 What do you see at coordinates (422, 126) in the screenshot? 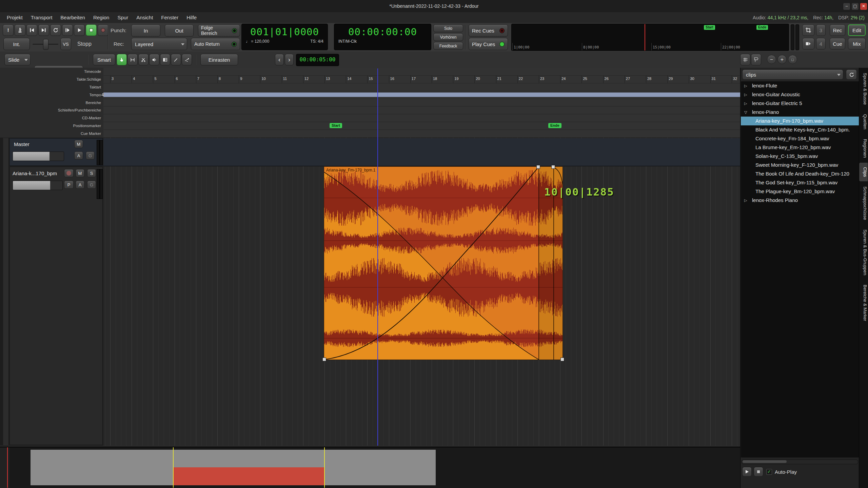
I see `ruler-lane-7: StartEnde` at bounding box center [422, 126].